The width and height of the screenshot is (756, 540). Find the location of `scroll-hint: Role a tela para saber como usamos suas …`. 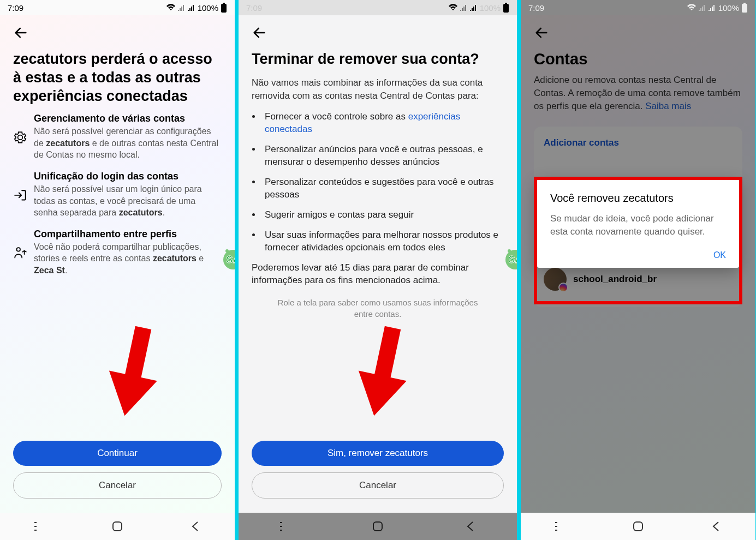

scroll-hint: Role a tela para saber como usamos suas … is located at coordinates (378, 308).